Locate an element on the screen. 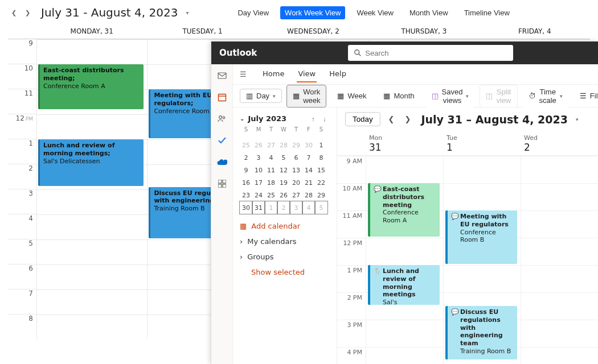 The width and height of the screenshot is (598, 364). search-input is located at coordinates (436, 53).